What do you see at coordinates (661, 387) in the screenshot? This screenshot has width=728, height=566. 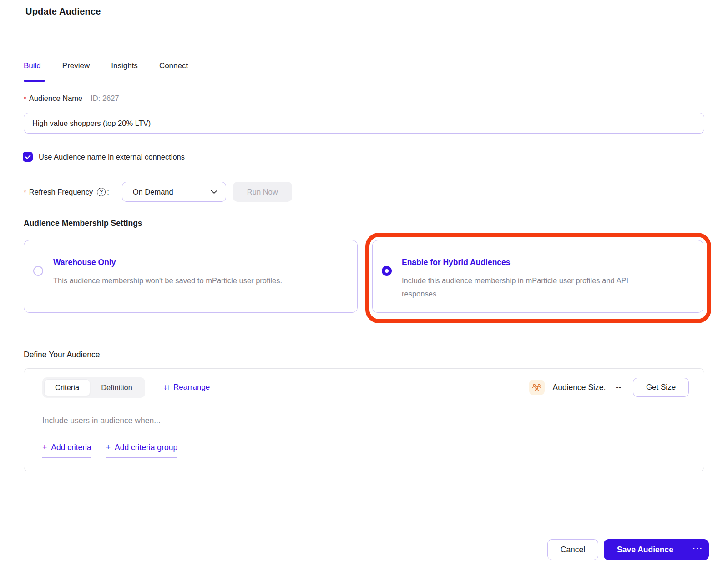 I see `get-size-button: Get Size` at bounding box center [661, 387].